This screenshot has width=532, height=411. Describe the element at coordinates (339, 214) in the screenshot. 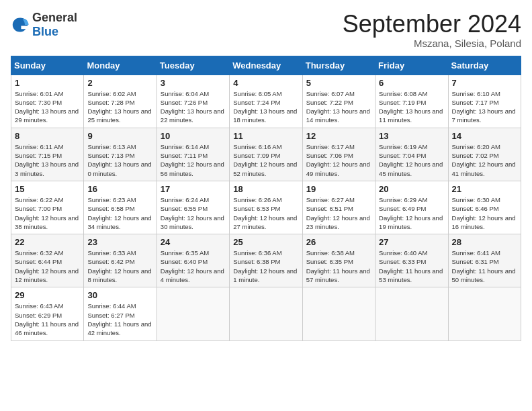

I see `day-info: Sunrise: 6:27 AMSunset: 6:51 PMDaylight:…` at that location.